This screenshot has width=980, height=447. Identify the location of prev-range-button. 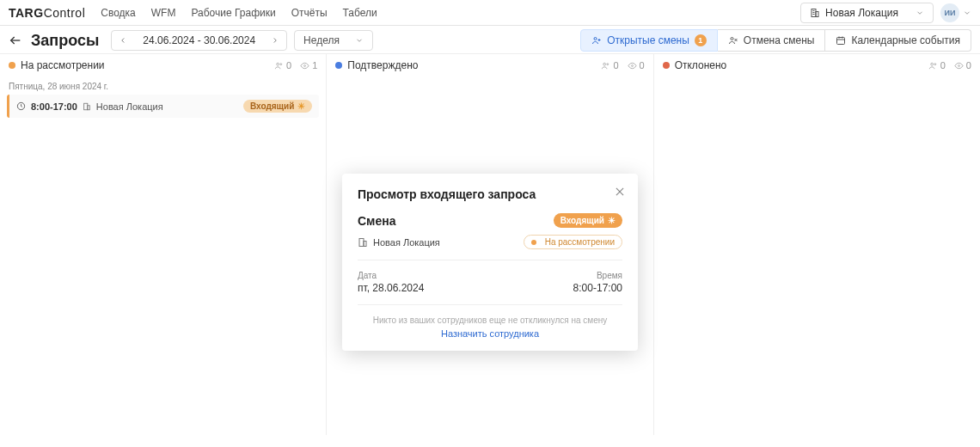
(123, 40).